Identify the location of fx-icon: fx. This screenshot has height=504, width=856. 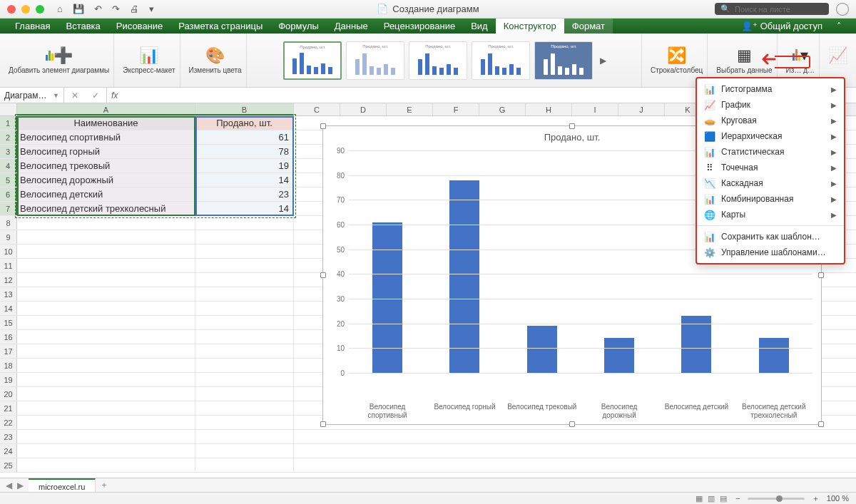
(114, 96).